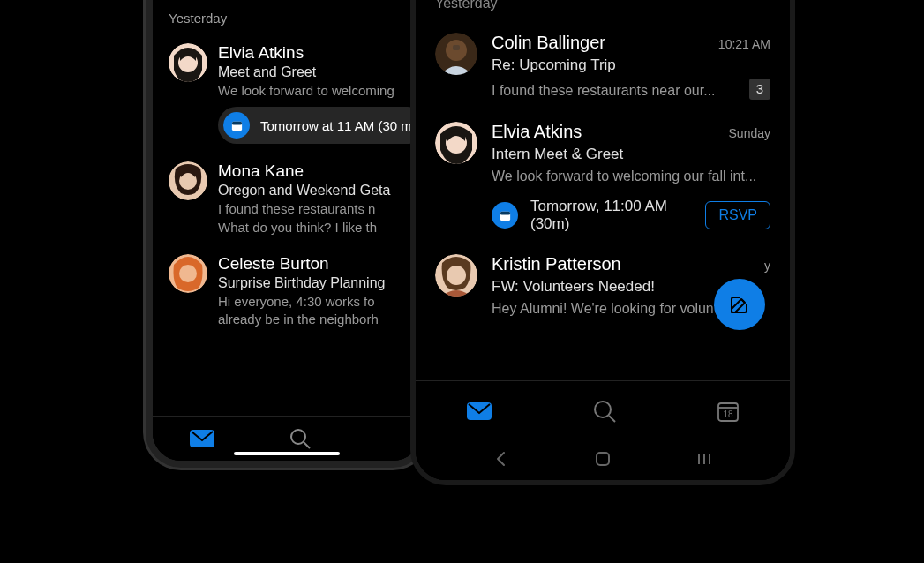 This screenshot has height=563, width=924. What do you see at coordinates (287, 199) in the screenshot?
I see `email-item: Mona Kane Oregon and Weekend Geta I foun…` at bounding box center [287, 199].